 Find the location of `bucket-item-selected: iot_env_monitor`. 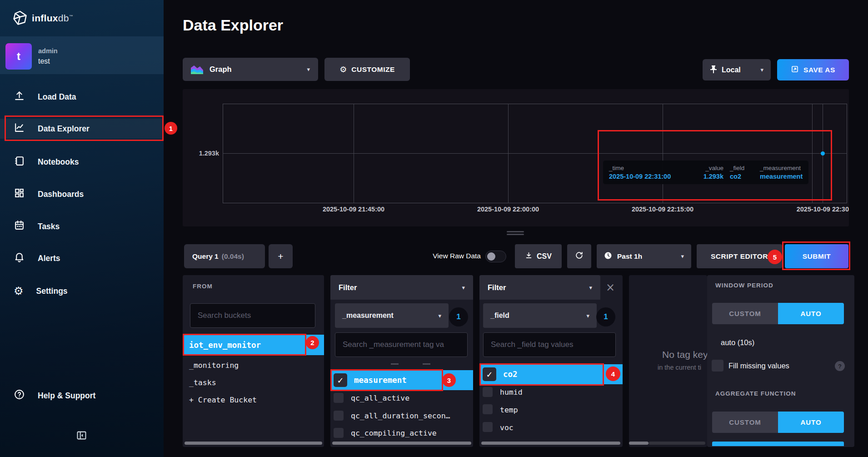

bucket-item-selected: iot_env_monitor is located at coordinates (254, 345).